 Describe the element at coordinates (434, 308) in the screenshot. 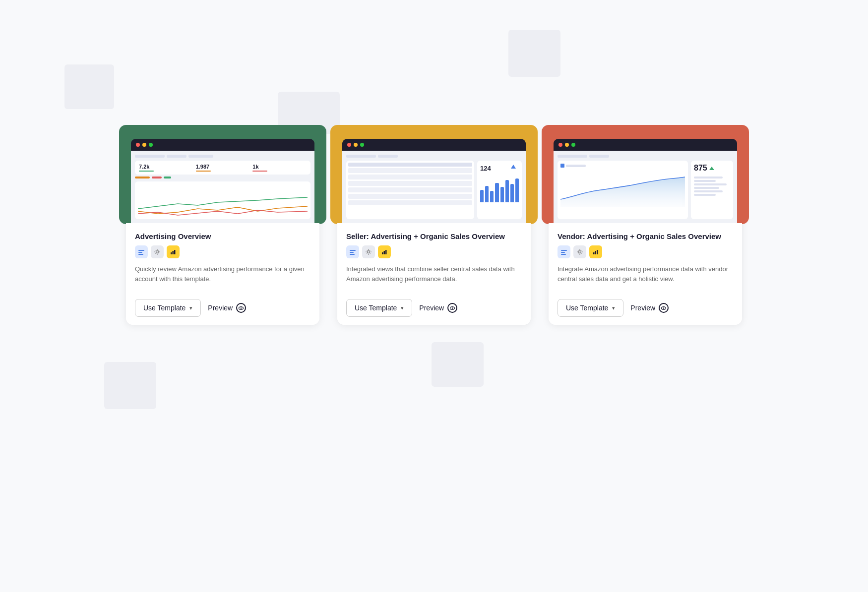

I see `card-actions-2: Use Template ▾ Preview` at that location.